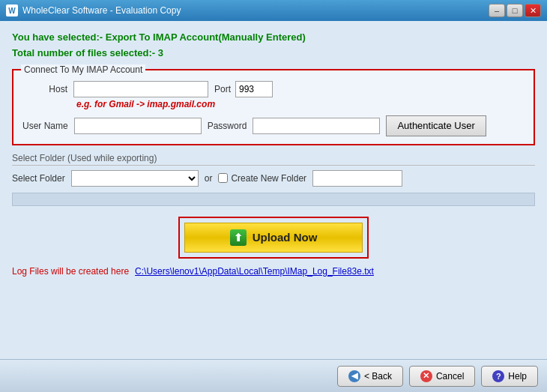 Image resolution: width=547 pixels, height=392 pixels. I want to click on log-path-link: C:\Users\lenov1\AppData\Local\Temp\IMap_…, so click(255, 271).